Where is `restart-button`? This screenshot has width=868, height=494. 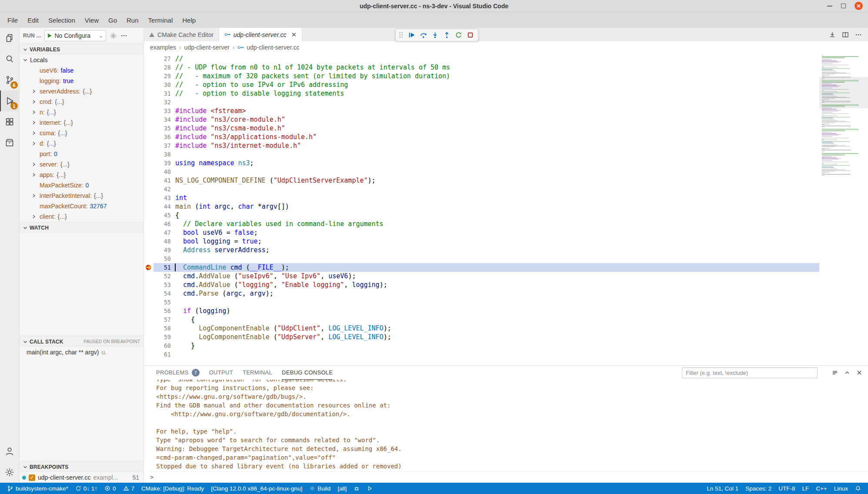
restart-button is located at coordinates (458, 35).